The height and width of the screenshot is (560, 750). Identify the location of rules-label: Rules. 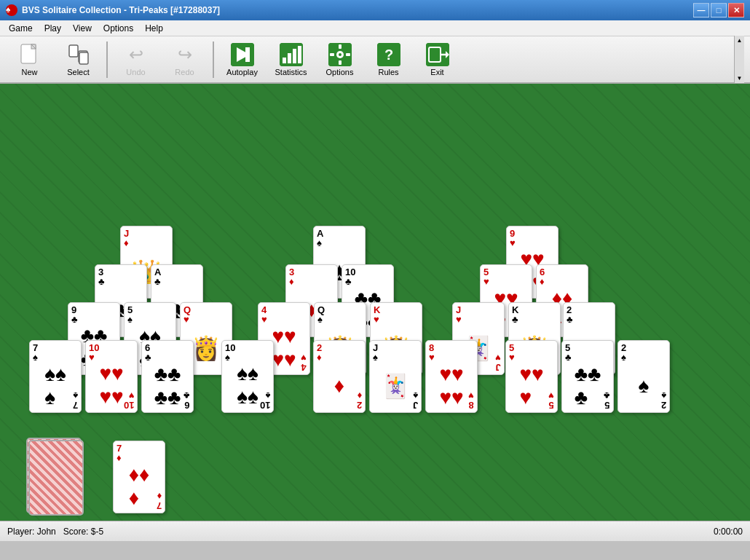
(388, 72).